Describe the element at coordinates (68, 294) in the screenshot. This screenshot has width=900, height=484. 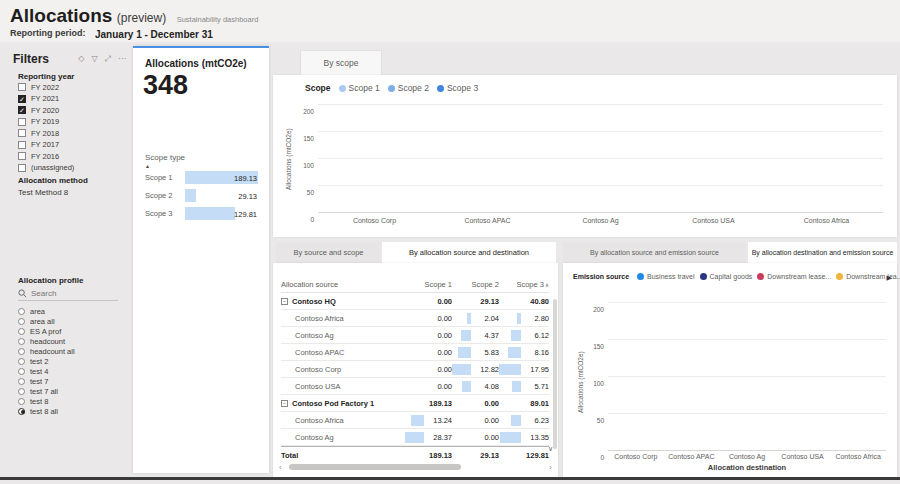
I see `search-box` at that location.